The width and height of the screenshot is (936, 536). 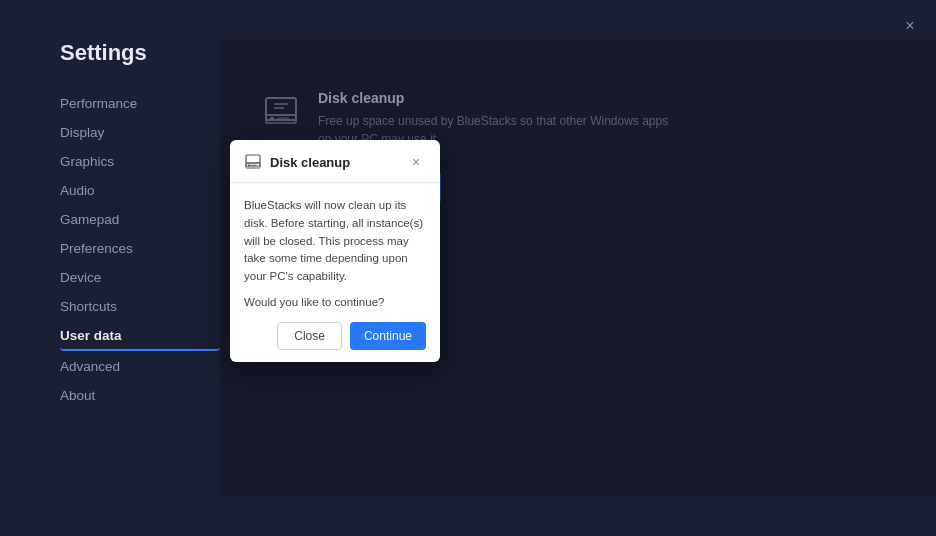 I want to click on sidebar-item-shortcuts: Shortcuts, so click(x=140, y=306).